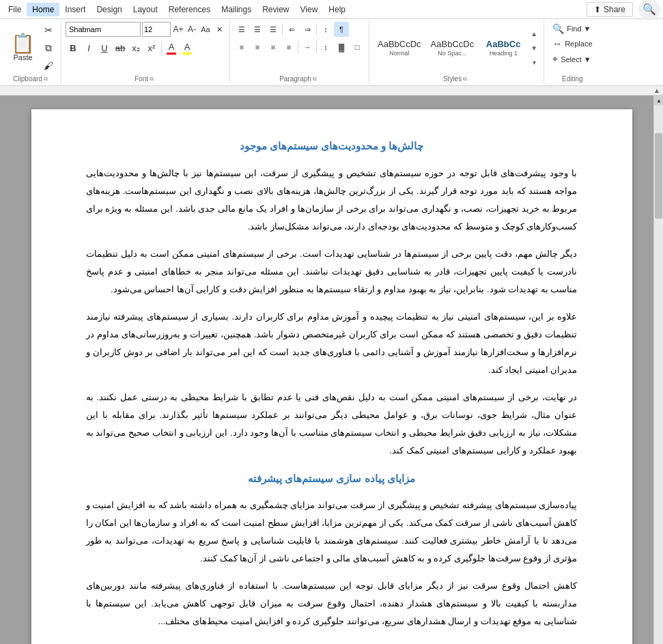 Image resolution: width=663 pixels, height=644 pixels. Describe the element at coordinates (206, 29) in the screenshot. I see `change-case-button: Aa` at that location.